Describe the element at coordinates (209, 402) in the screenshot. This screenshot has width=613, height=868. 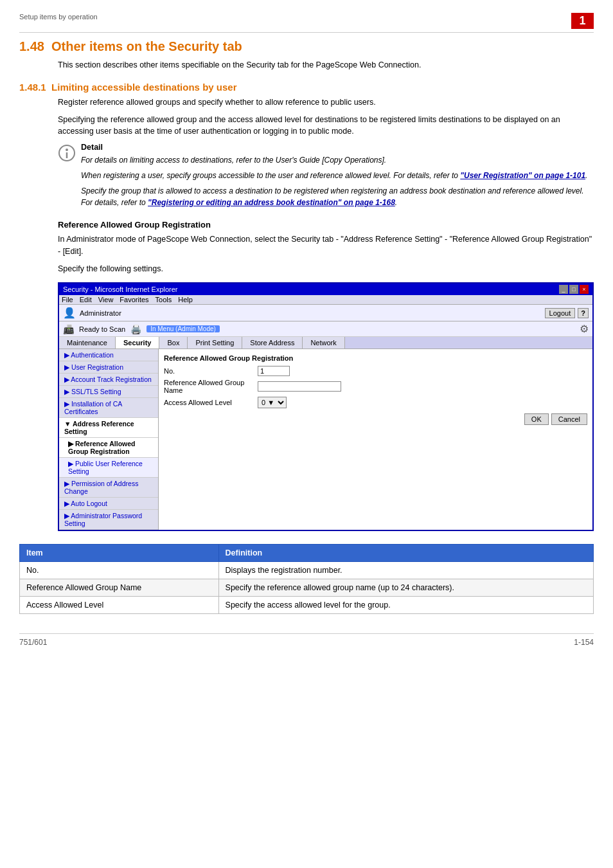
I see `level-label: Access Allowed Level` at that location.